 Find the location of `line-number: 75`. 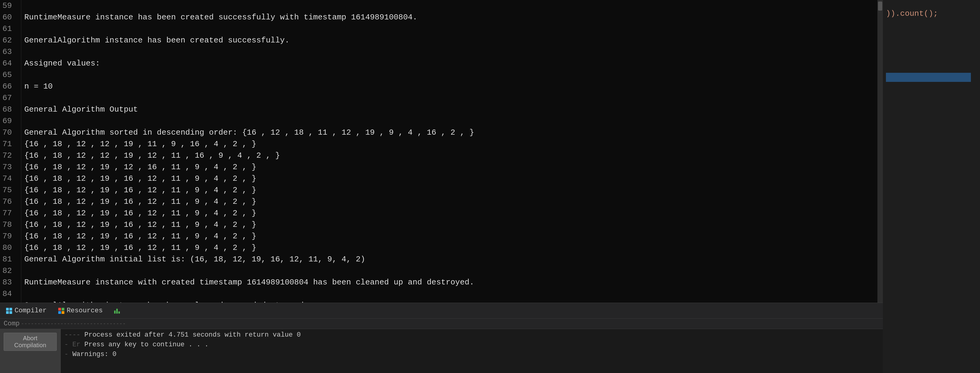

line-number: 75 is located at coordinates (11, 190).